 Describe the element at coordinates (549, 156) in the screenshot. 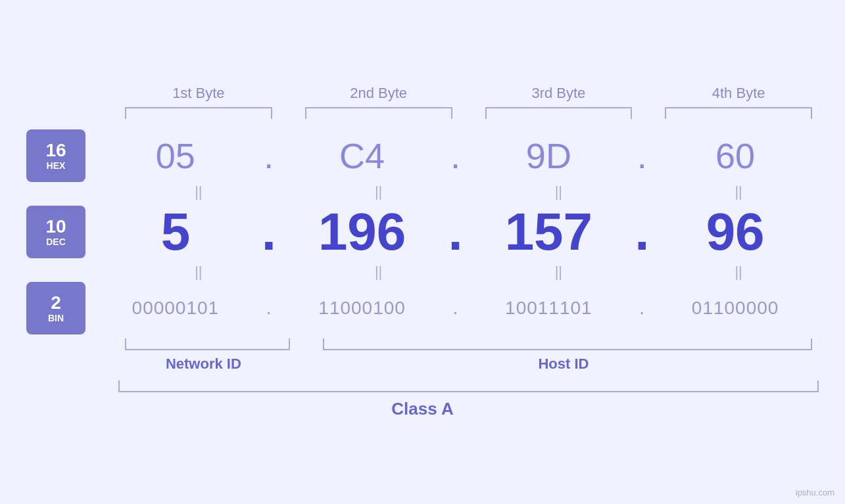

I see `hex-cell-3: 9D` at that location.